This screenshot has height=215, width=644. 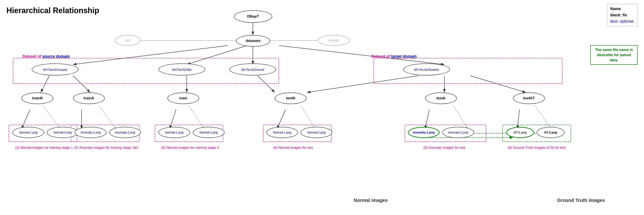 What do you see at coordinates (622, 15) in the screenshot?
I see `legend-black: black: fix` at bounding box center [622, 15].